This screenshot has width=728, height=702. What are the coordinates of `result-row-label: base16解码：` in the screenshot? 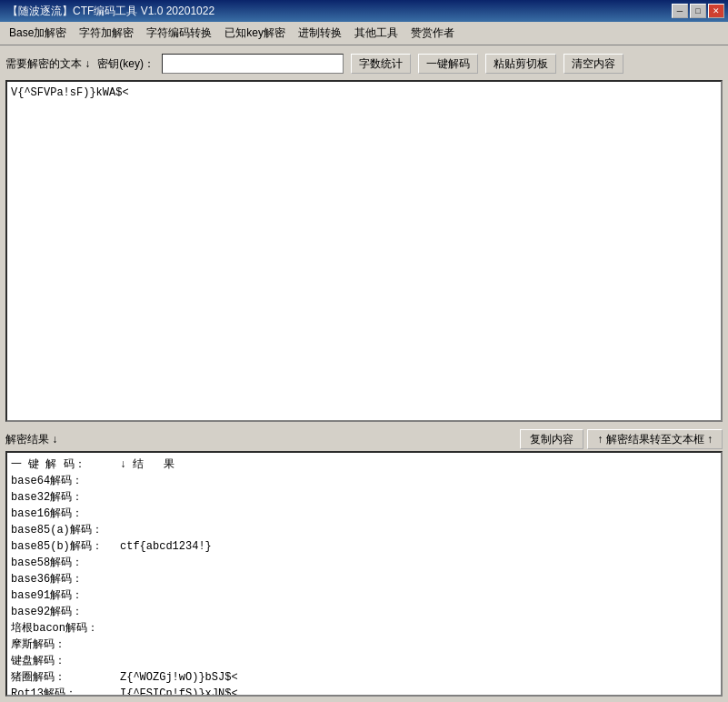 It's located at (65, 514).